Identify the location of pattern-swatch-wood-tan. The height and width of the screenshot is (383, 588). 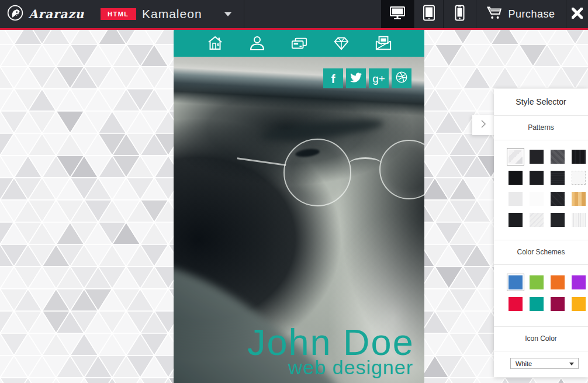
(579, 199).